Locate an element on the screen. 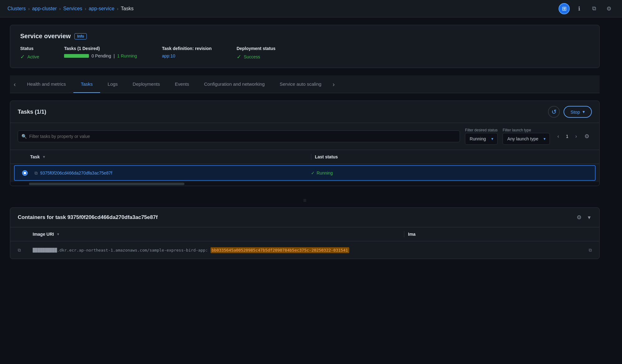  deployment-status-text: Success is located at coordinates (252, 57).